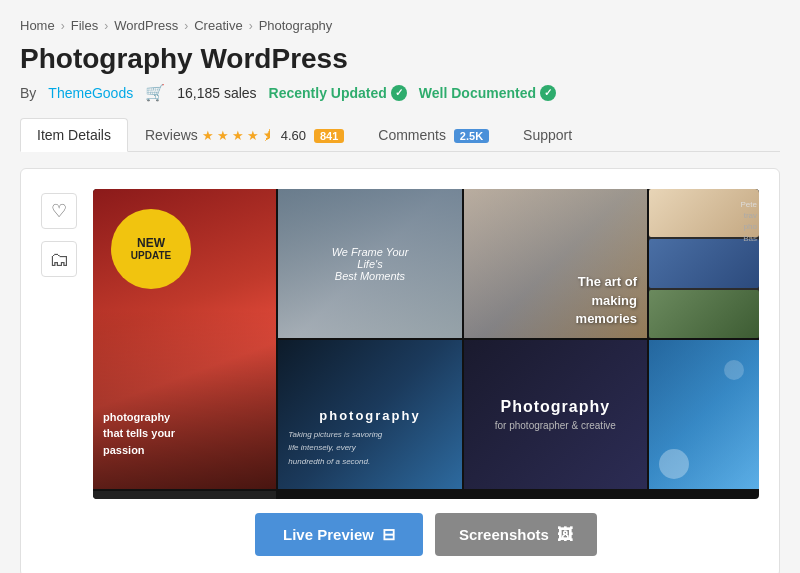 The width and height of the screenshot is (800, 573). What do you see at coordinates (151, 249) in the screenshot?
I see `new-update-badge: NEW UPDATE` at bounding box center [151, 249].